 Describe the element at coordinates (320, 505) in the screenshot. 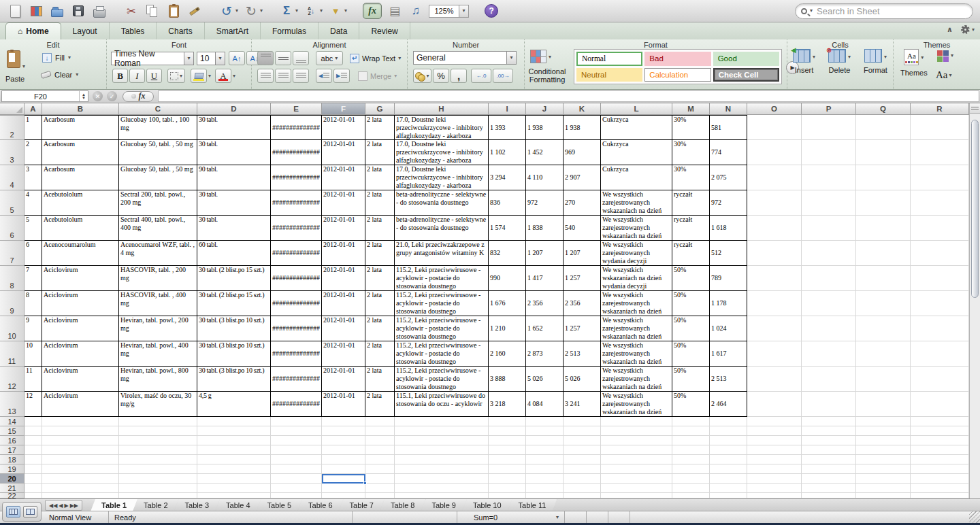

I see `sheet-tab-table-6: Table 6` at that location.